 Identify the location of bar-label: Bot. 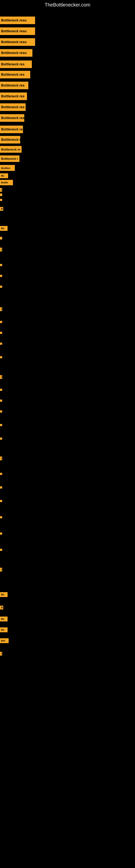
(4, 641).